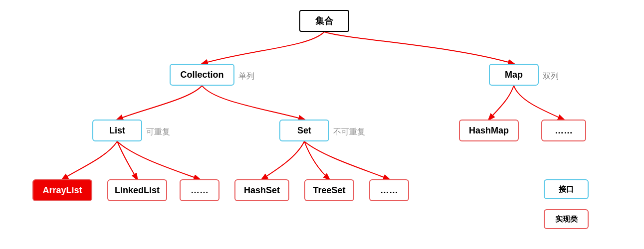 The height and width of the screenshot is (249, 644). I want to click on node-root: 集合, so click(324, 21).